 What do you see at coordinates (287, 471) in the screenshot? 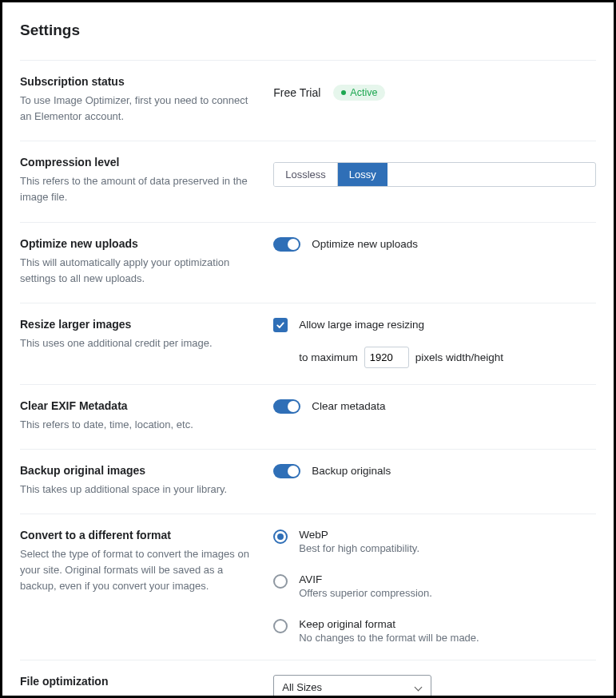
I see `backup-toggle` at bounding box center [287, 471].